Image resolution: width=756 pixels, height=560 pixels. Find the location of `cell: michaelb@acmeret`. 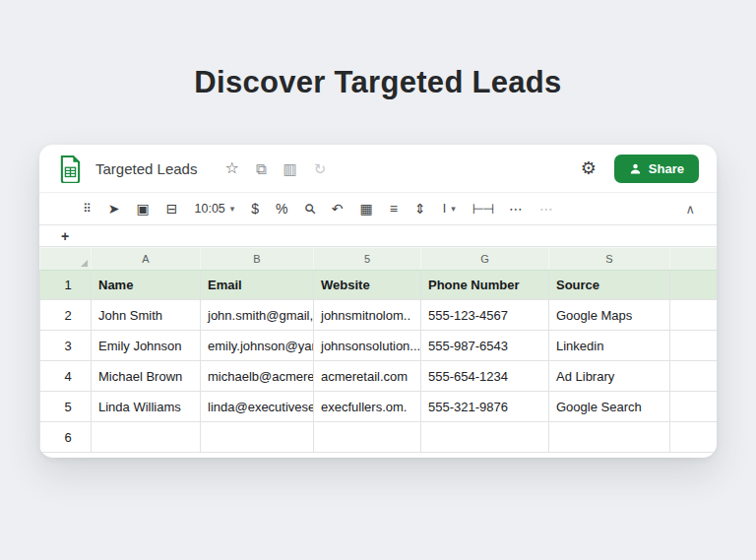

cell: michaelb@acmeret is located at coordinates (258, 376).